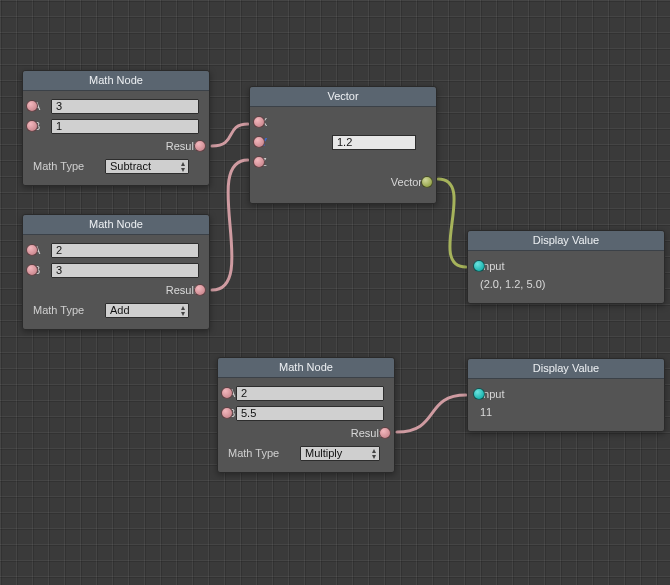  What do you see at coordinates (116, 128) in the screenshot?
I see `math-node: Math Node A B Result Math Type Subtract …` at bounding box center [116, 128].